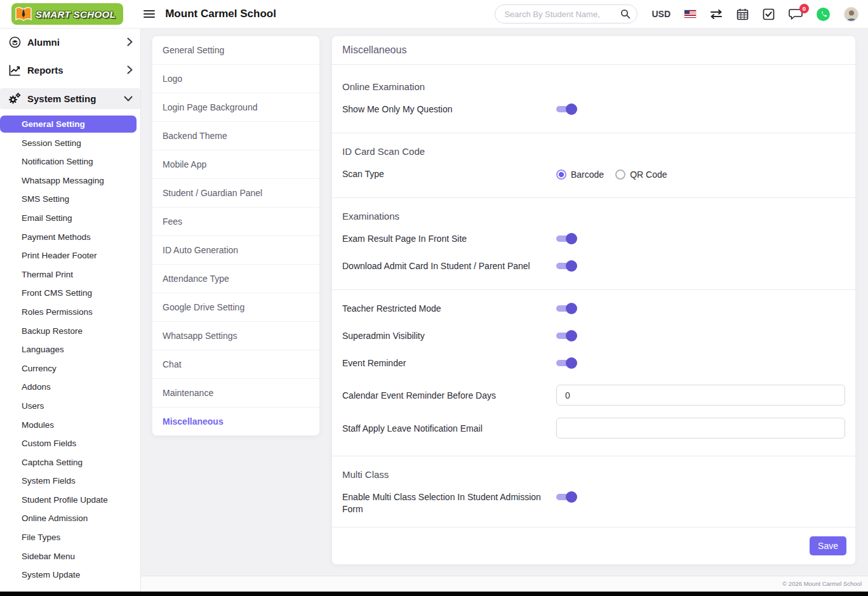  Describe the element at coordinates (70, 575) in the screenshot. I see `sidebar-subitem: System Update` at that location.